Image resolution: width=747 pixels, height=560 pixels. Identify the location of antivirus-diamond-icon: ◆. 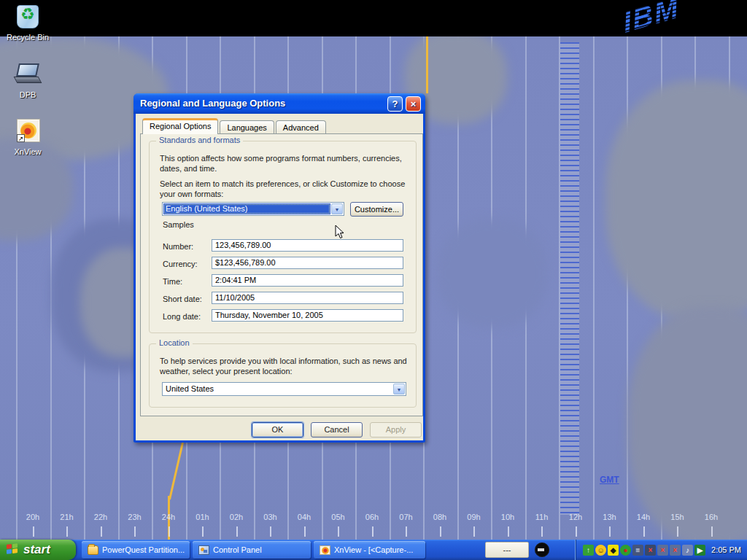
(613, 550).